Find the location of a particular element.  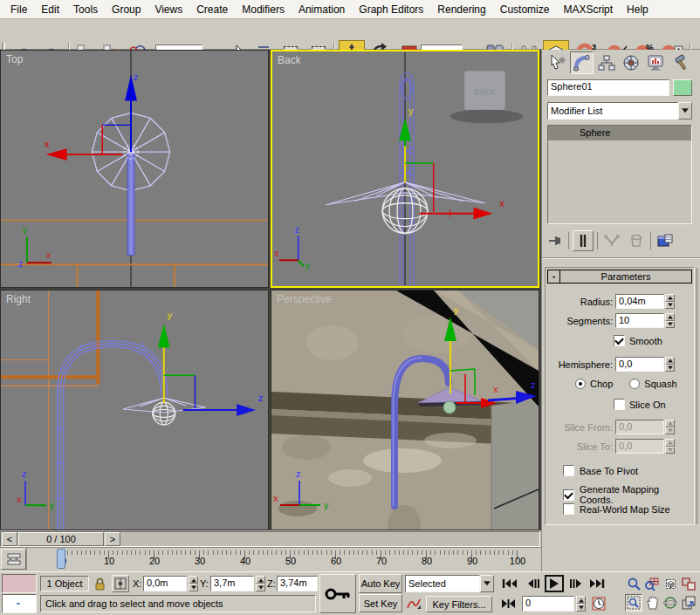

slice-on-checkbox is located at coordinates (620, 405).